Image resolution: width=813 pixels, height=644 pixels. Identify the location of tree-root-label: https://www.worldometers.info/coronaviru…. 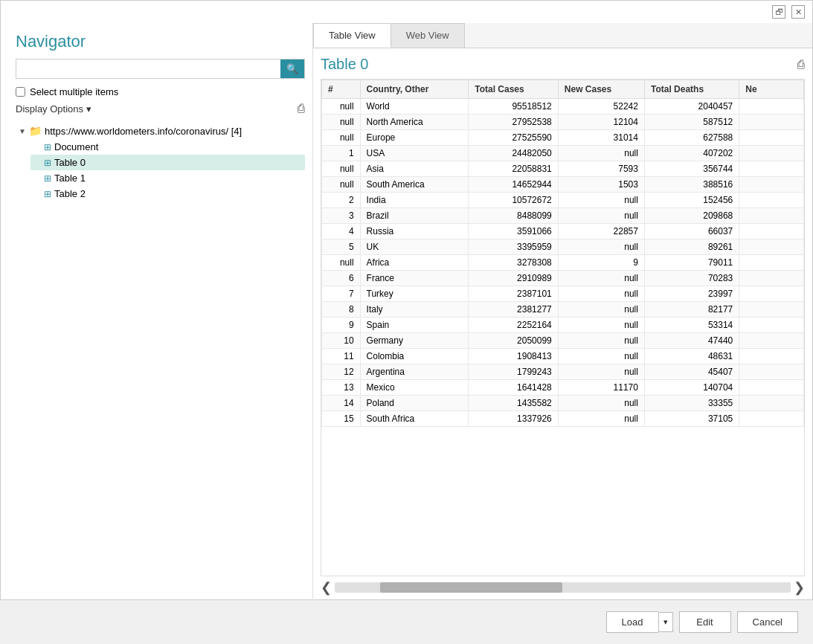
(143, 131).